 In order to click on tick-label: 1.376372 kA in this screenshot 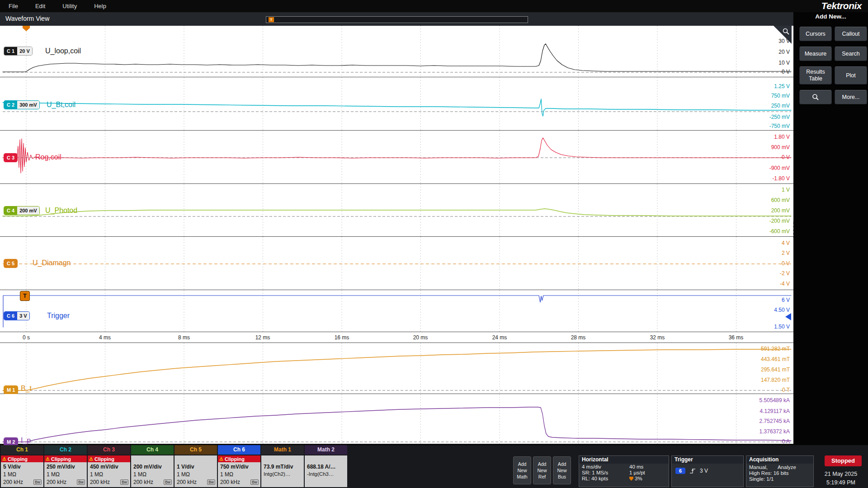, I will do `click(775, 432)`.